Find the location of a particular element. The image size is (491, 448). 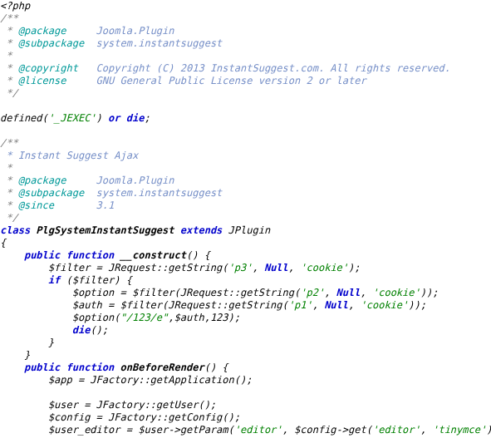

l25e: , is located at coordinates (354, 305).